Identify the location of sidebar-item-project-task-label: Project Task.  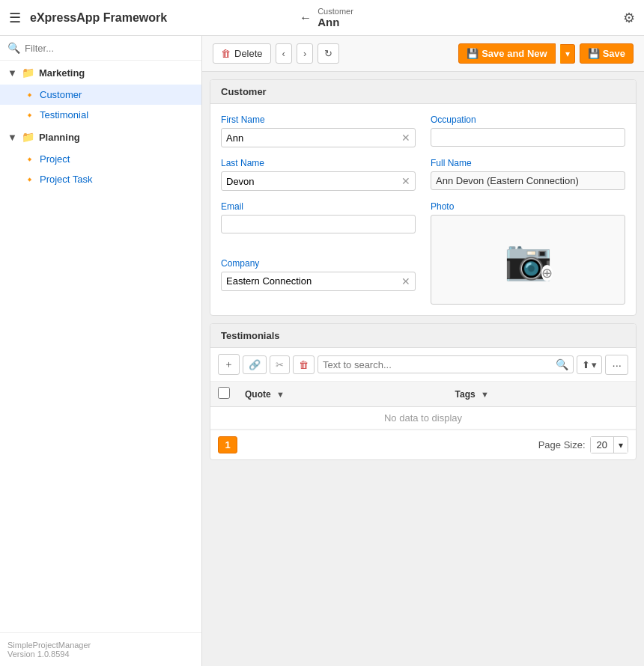
(66, 180).